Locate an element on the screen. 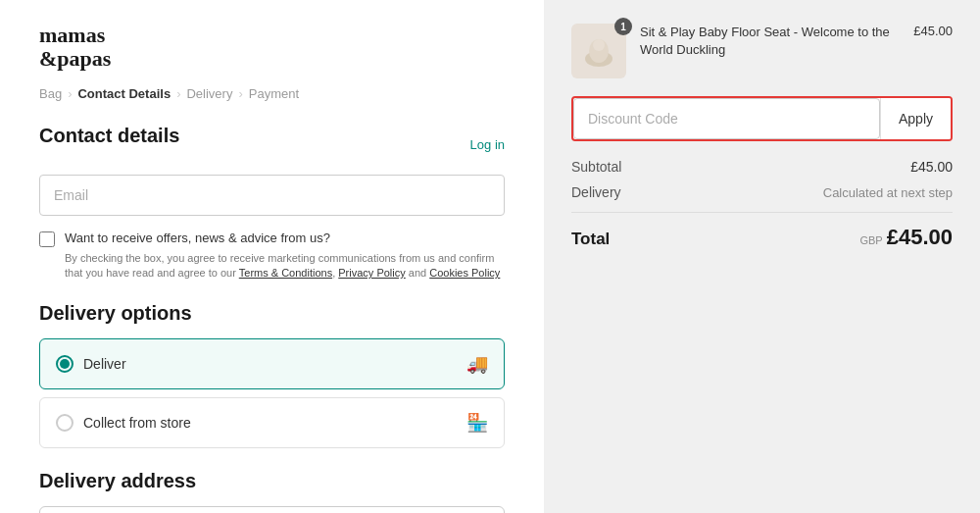  collect-icon: 🏪 is located at coordinates (477, 423).